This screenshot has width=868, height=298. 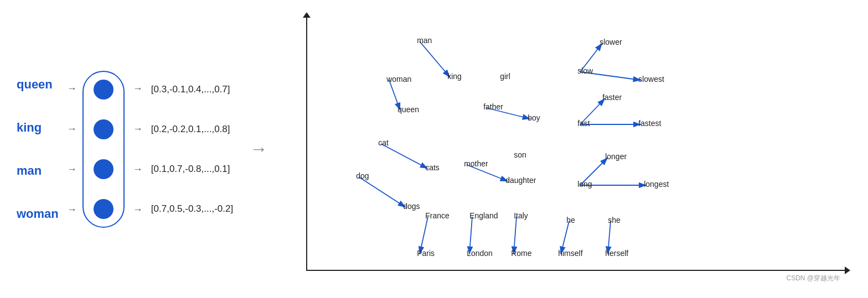 I want to click on chart-word-son: son, so click(x=520, y=155).